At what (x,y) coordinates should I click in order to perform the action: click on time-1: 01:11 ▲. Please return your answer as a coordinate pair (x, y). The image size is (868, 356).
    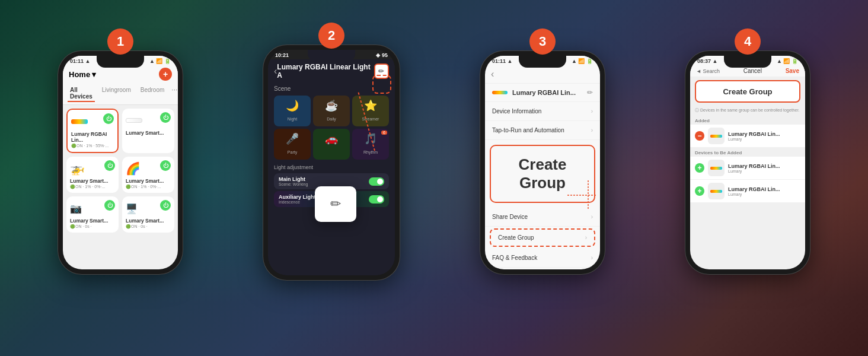
    Looking at the image, I should click on (80, 61).